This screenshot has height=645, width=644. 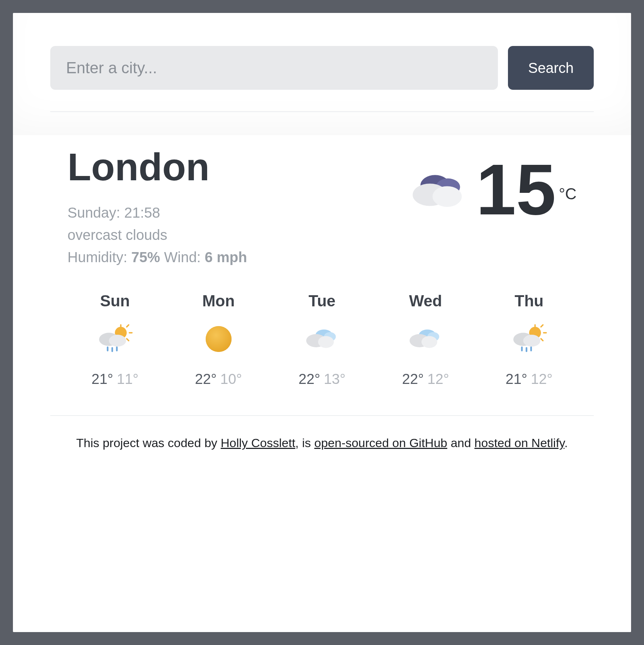 I want to click on humidity-label: Humidity:, so click(x=99, y=257).